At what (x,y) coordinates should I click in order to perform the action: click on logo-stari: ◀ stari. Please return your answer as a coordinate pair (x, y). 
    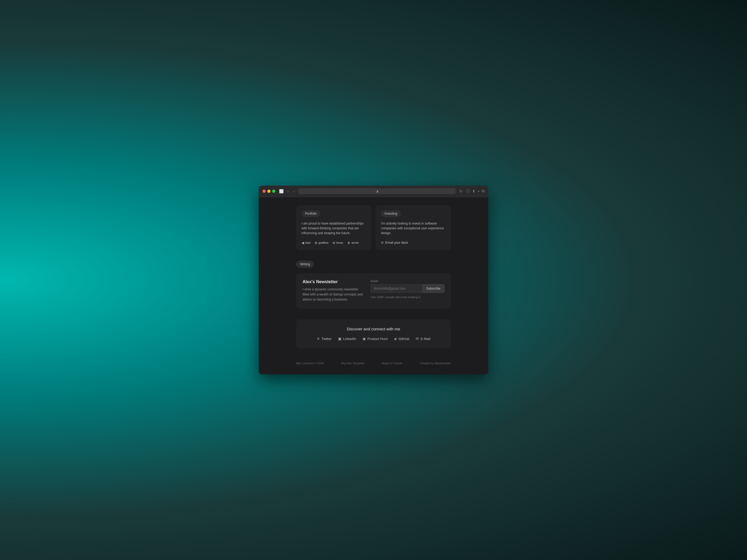
    Looking at the image, I should click on (306, 243).